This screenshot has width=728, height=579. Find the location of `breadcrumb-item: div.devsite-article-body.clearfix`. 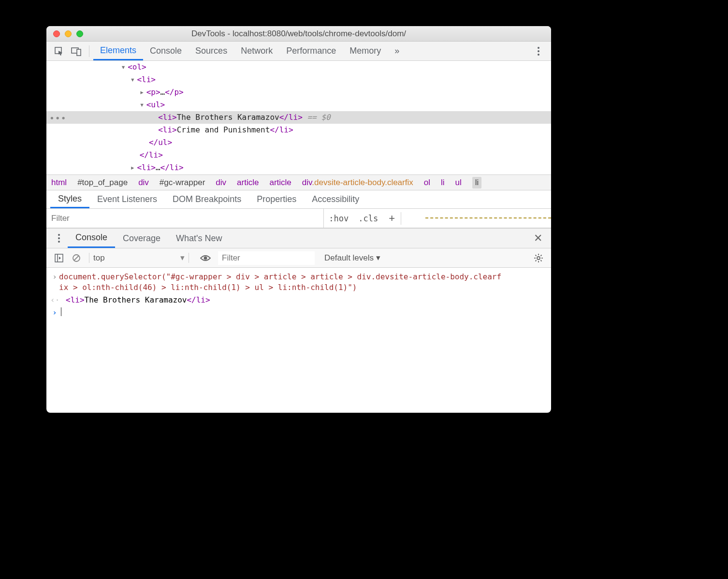

breadcrumb-item: div.devsite-article-body.clearfix is located at coordinates (358, 183).